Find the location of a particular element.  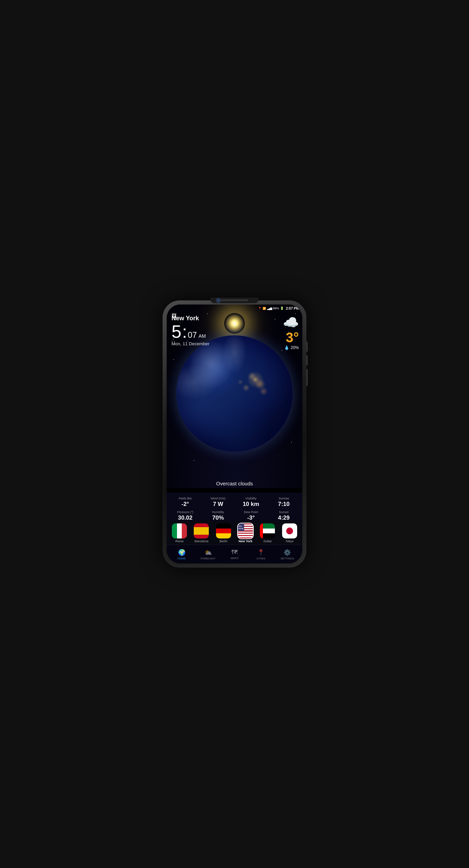

status-icons: 📍 📶 ▂▄▆ 89% 🔋 2:07 PM is located at coordinates (279, 308).